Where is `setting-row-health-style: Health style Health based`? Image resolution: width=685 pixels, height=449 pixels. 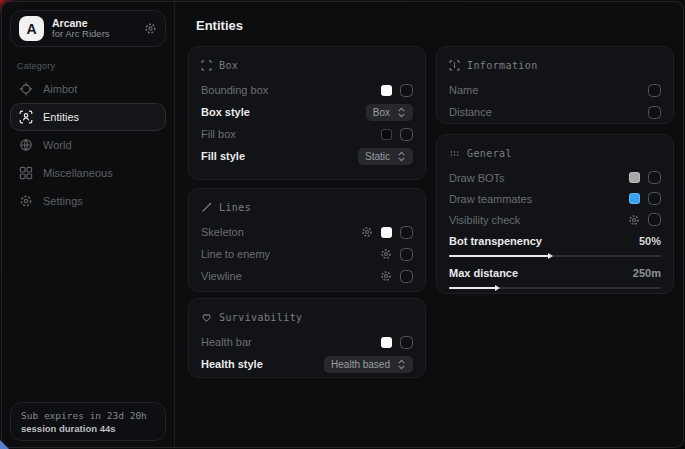 setting-row-health-style: Health style Health based is located at coordinates (307, 364).